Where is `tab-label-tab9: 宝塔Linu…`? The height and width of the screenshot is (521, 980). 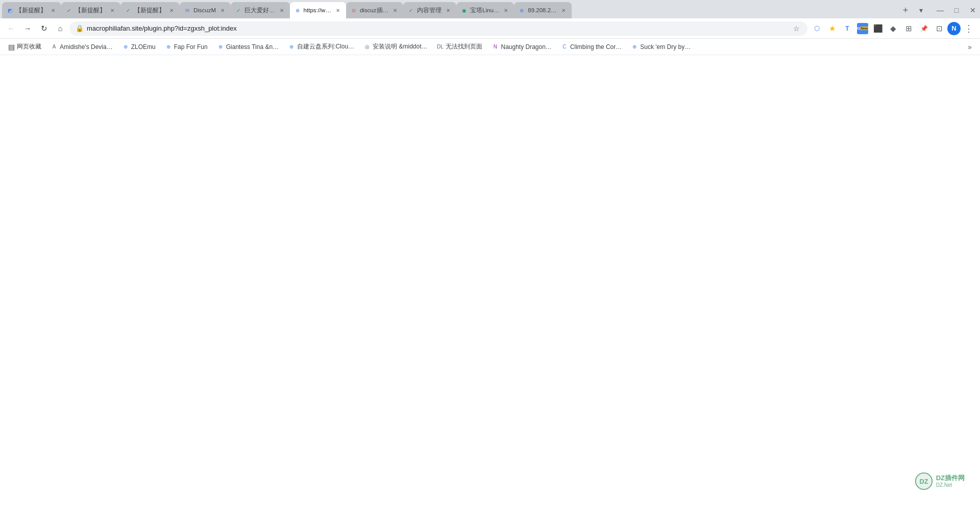 tab-label-tab9: 宝塔Linu… is located at coordinates (485, 10).